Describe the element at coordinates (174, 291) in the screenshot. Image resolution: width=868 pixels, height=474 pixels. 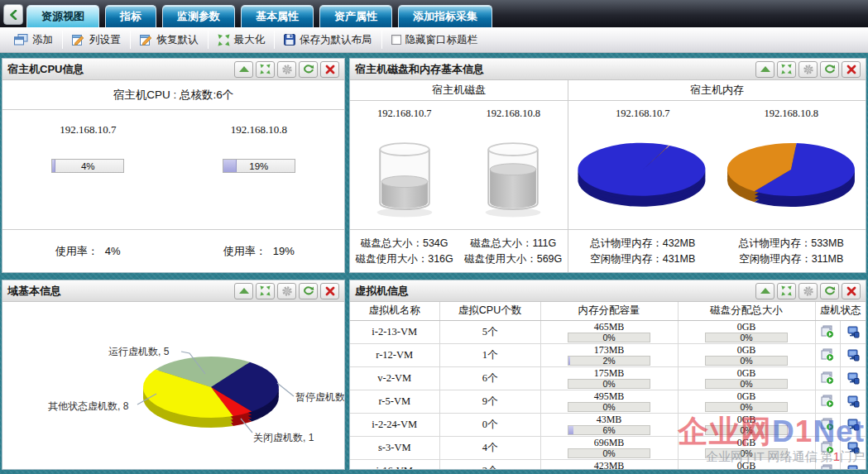
I see `panel-header: 域基本信息` at that location.